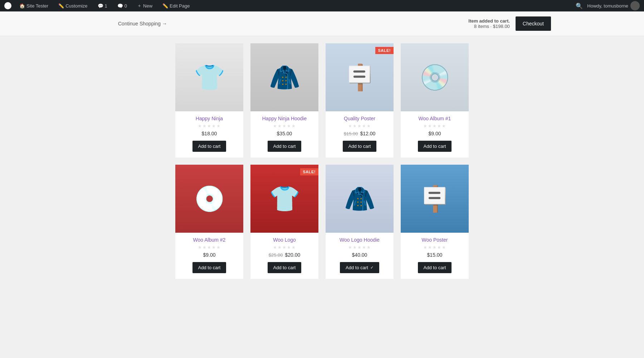 This screenshot has width=644, height=358. What do you see at coordinates (372, 268) in the screenshot?
I see `check-icon: ✓` at bounding box center [372, 268].